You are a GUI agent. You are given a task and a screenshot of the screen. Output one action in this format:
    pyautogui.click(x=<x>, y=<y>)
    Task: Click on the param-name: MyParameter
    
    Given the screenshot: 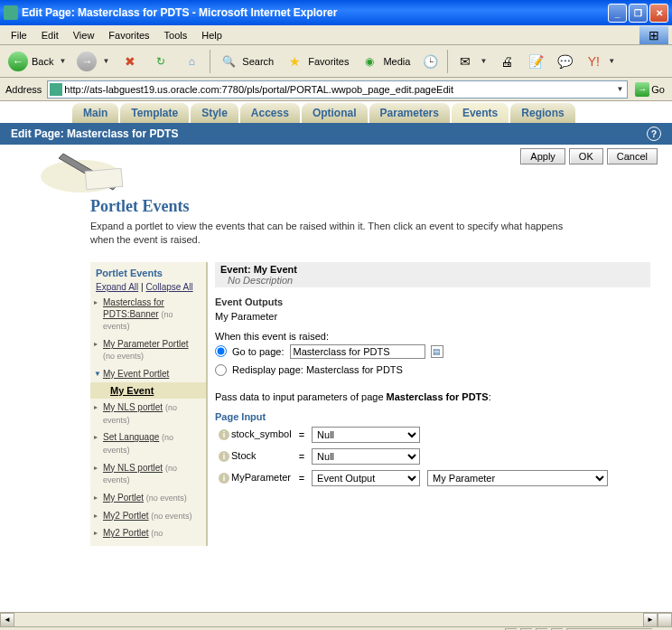 What is the action you would take?
    pyautogui.click(x=261, y=477)
    